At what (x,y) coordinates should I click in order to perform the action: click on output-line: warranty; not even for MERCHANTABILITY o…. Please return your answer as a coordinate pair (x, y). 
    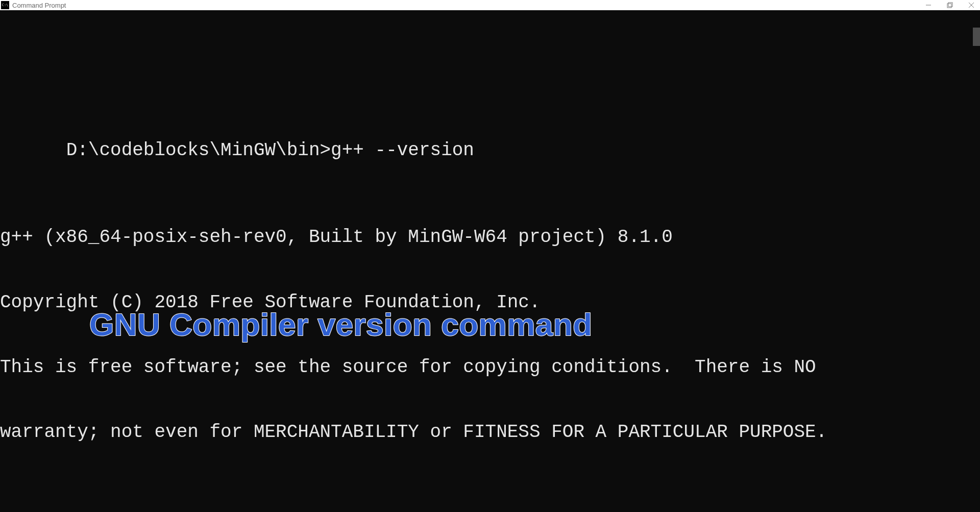
    Looking at the image, I should click on (486, 432).